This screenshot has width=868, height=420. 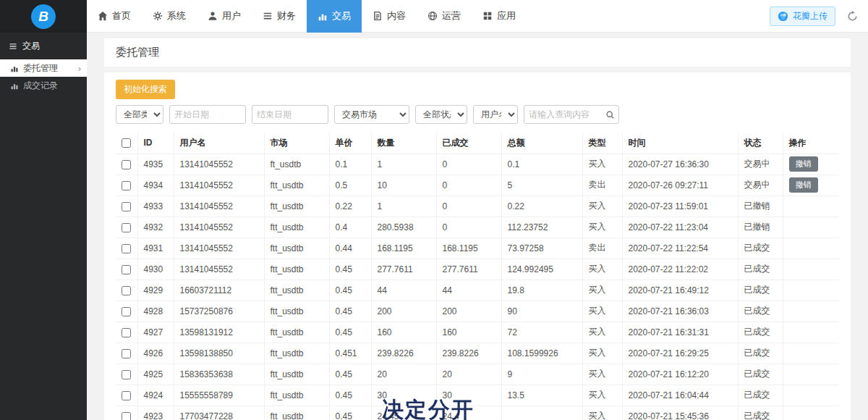 What do you see at coordinates (156, 311) in the screenshot?
I see `cell-id: 4928` at bounding box center [156, 311].